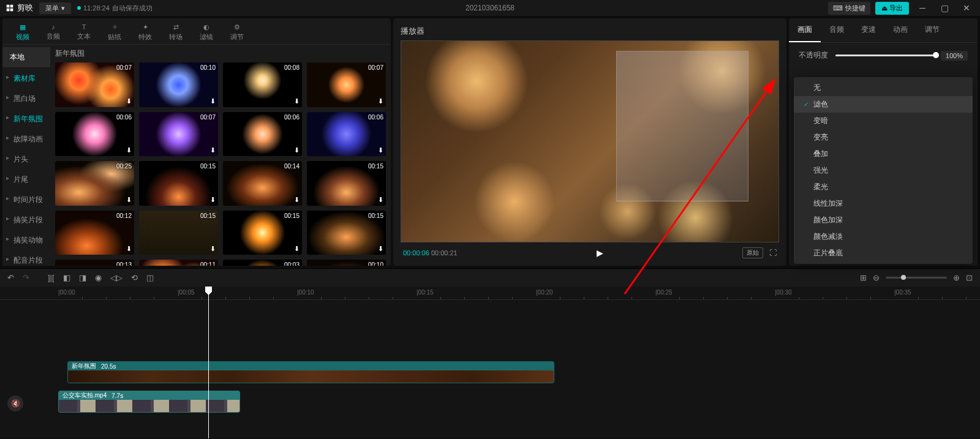 The image size is (980, 439). I want to click on rotate-button: ⟲, so click(135, 278).